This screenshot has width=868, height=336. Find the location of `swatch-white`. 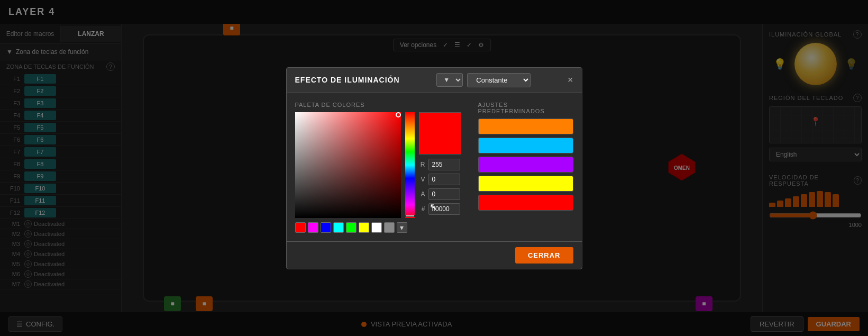

swatch-white is located at coordinates (377, 228).